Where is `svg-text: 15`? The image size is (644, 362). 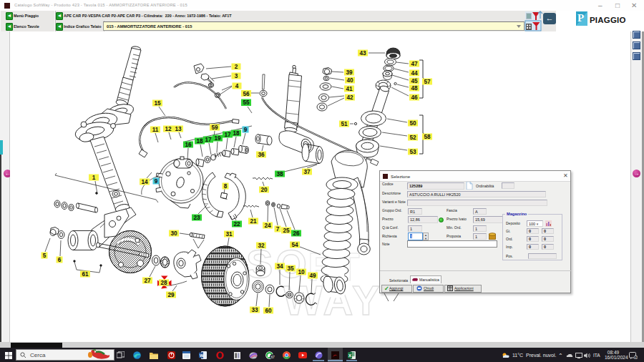
svg-text: 15 is located at coordinates (157, 103).